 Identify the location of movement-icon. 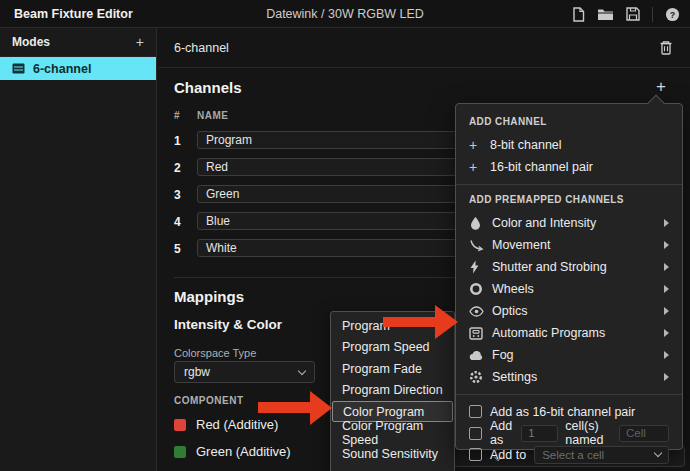
(480, 246).